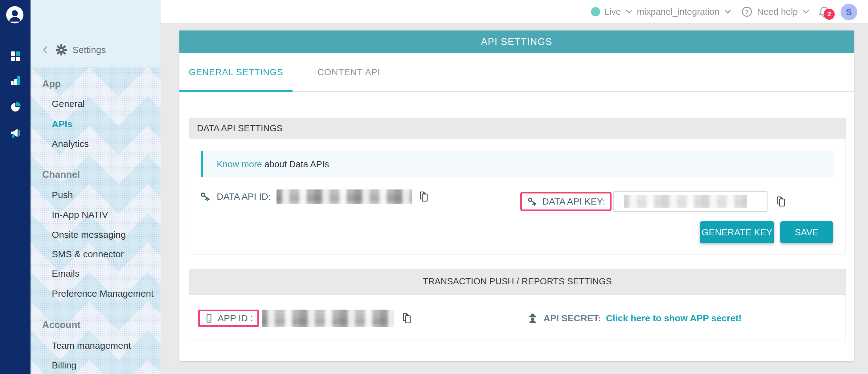 The width and height of the screenshot is (868, 374). Describe the element at coordinates (596, 12) in the screenshot. I see `live-status-dot` at that location.